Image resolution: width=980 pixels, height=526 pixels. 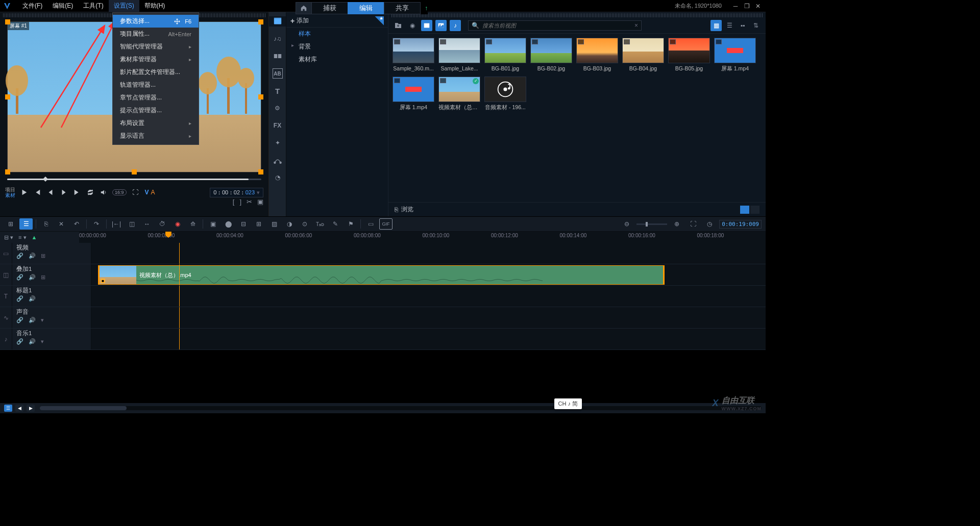 I want to click on next-frame-button, so click(x=64, y=192).